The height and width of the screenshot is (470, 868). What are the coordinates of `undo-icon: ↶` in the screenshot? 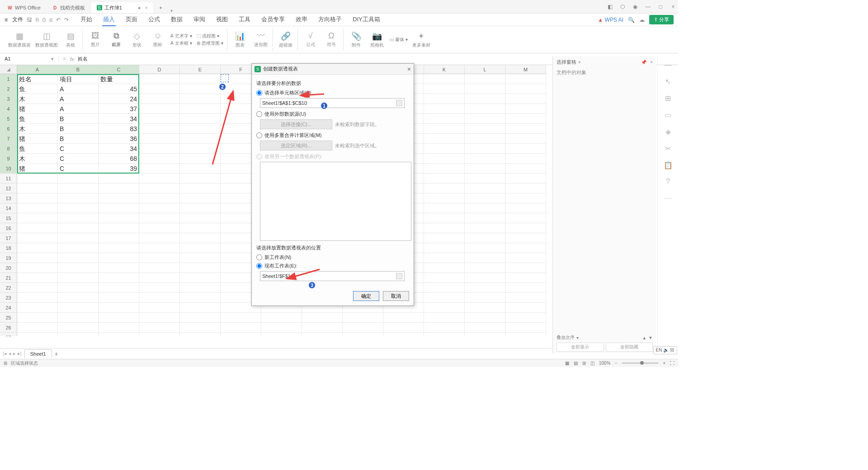 It's located at (58, 20).